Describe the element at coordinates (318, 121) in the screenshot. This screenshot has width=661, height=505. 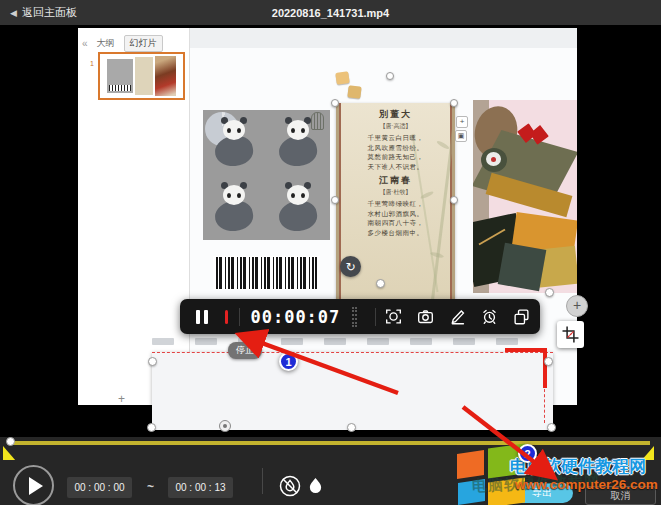
I see `birdcage-shape` at that location.